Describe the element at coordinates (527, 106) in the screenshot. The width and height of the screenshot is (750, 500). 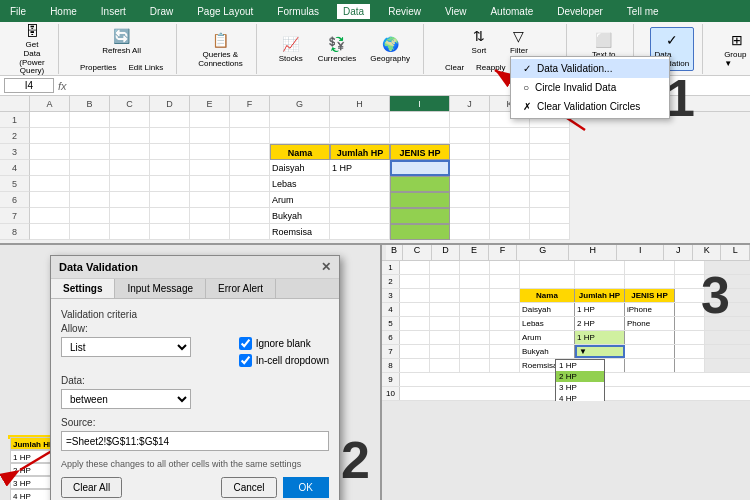
I see `clear-icon: ✗` at that location.